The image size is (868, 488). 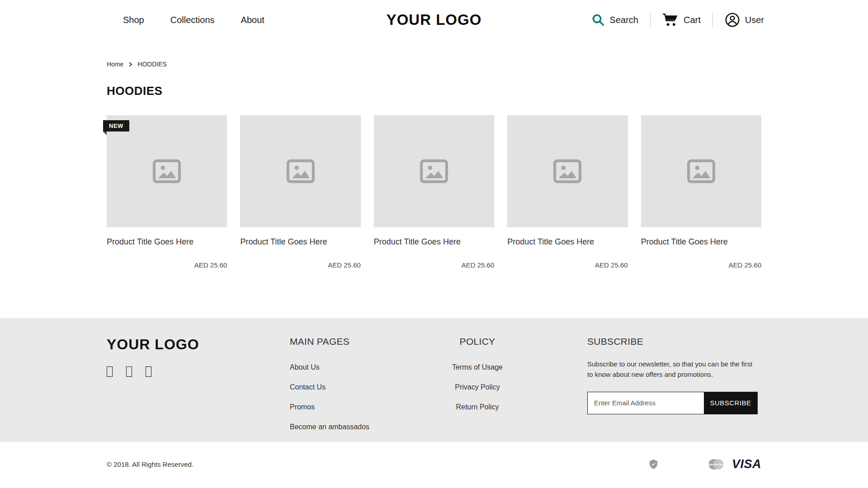 What do you see at coordinates (747, 465) in the screenshot?
I see `visa-logo: VISA` at bounding box center [747, 465].